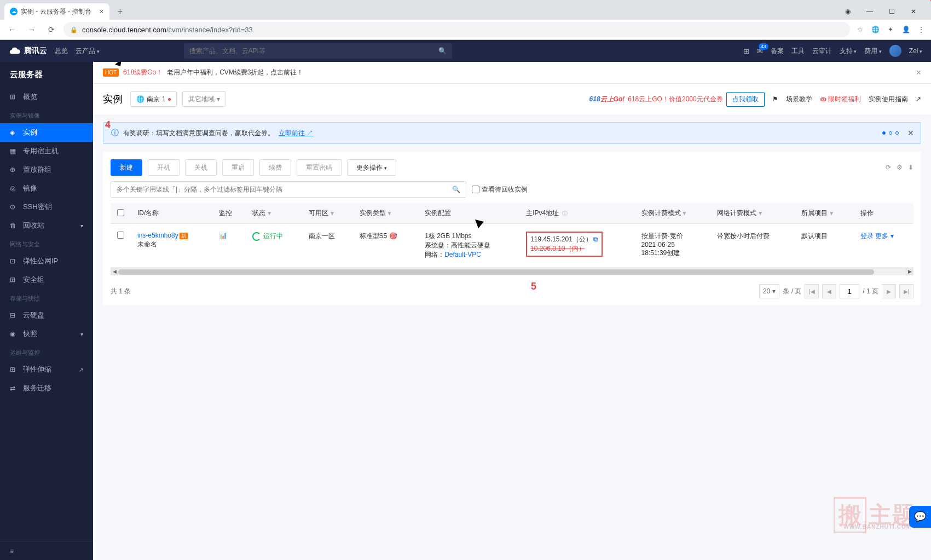 This screenshot has width=931, height=560. Describe the element at coordinates (921, 30) in the screenshot. I see `menu-icon: ⋮` at that location.